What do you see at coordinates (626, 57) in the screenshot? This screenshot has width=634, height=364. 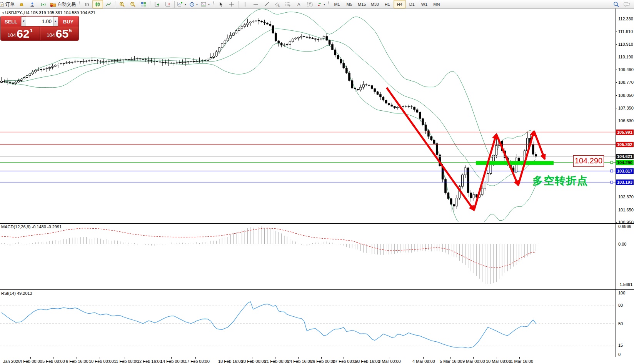 I see `price-tick-label: 110.190` at bounding box center [626, 57].